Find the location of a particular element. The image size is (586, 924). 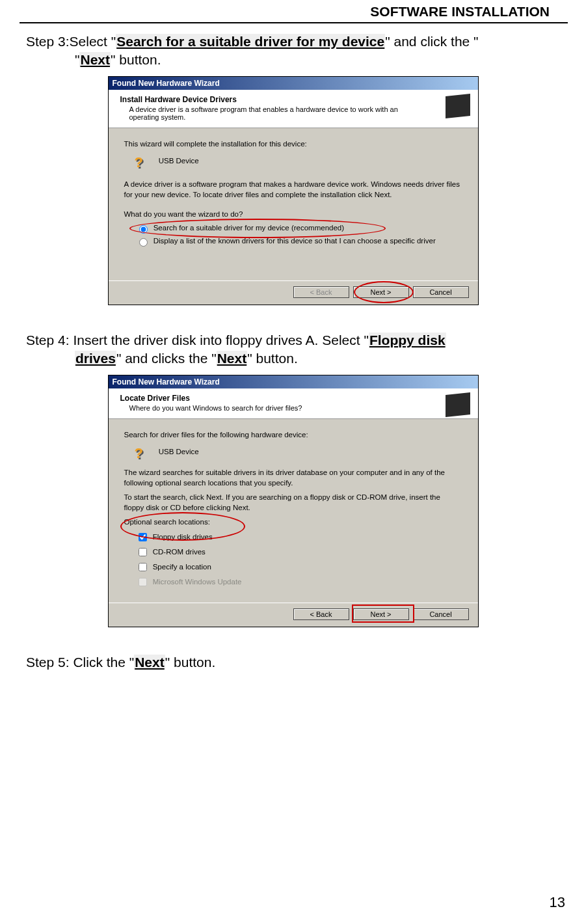

wizard2-opt-label: Optional search locations: is located at coordinates (293, 522).